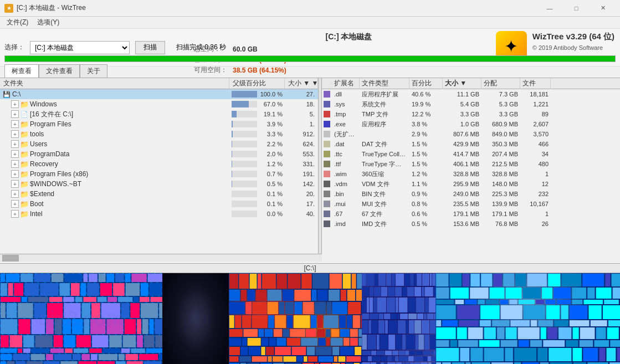 The width and height of the screenshot is (620, 364). Describe the element at coordinates (22, 71) in the screenshot. I see `tab-tree-view: 树查看` at that location.